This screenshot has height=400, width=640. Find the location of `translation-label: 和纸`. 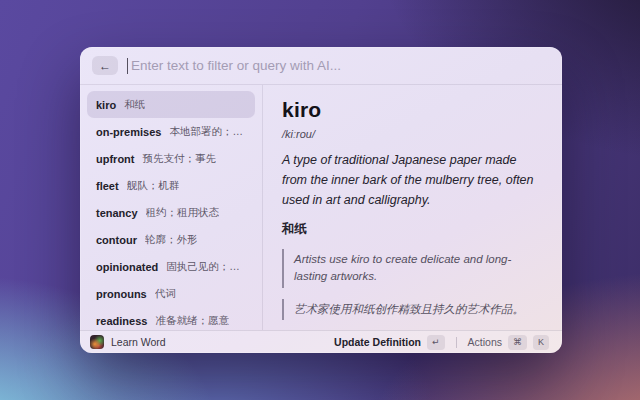

translation-label: 和纸 is located at coordinates (134, 105).